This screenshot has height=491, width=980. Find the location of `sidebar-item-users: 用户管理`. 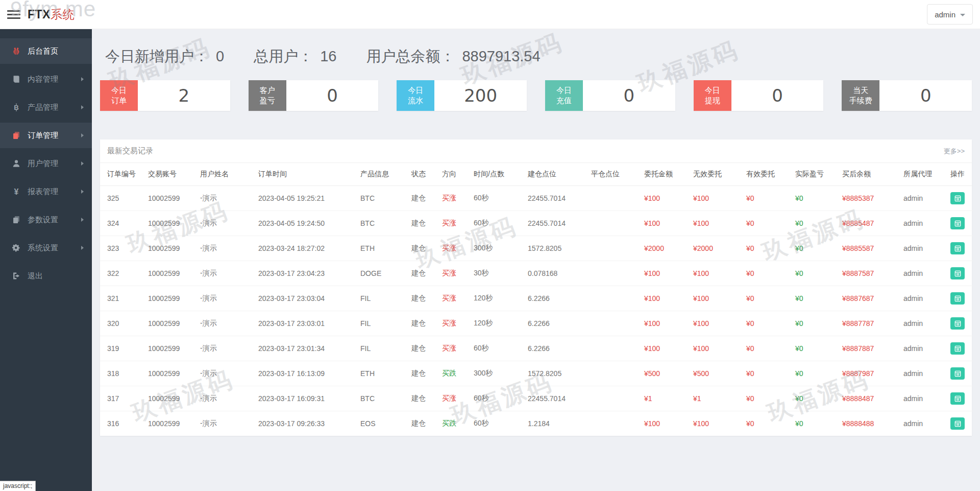

sidebar-item-users: 用户管理 is located at coordinates (46, 163).